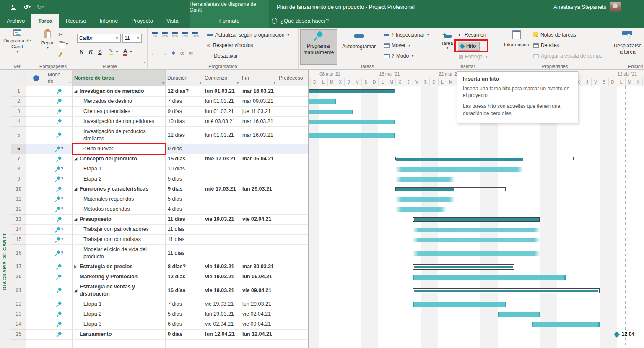  Describe the element at coordinates (359, 47) in the screenshot. I see `auto-schedule-button: → Autoprogramar` at that location.